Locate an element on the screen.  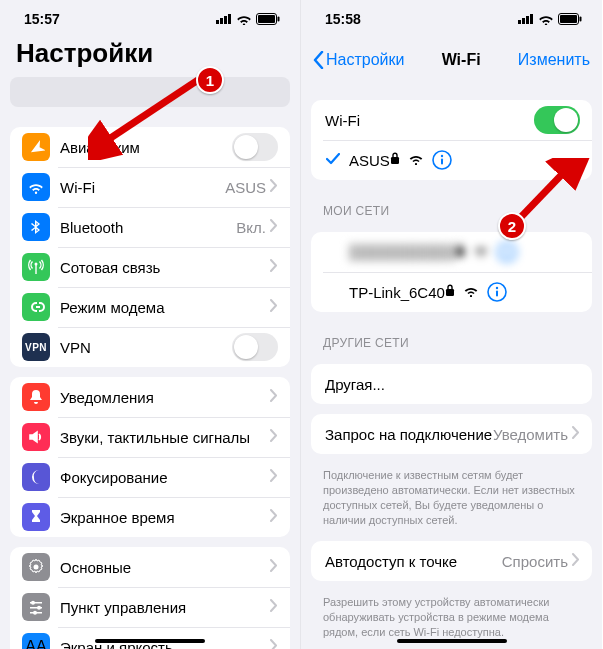
network-row: ██████████ is located at coordinates (452, 252).